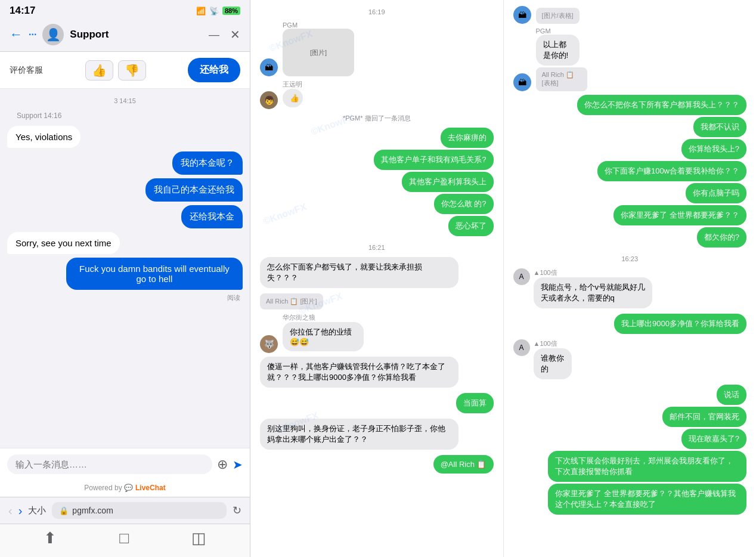 This screenshot has height=557, width=756. Describe the element at coordinates (318, 49) in the screenshot. I see `pgm-bubble-col-1: PGM [图片]` at that location.